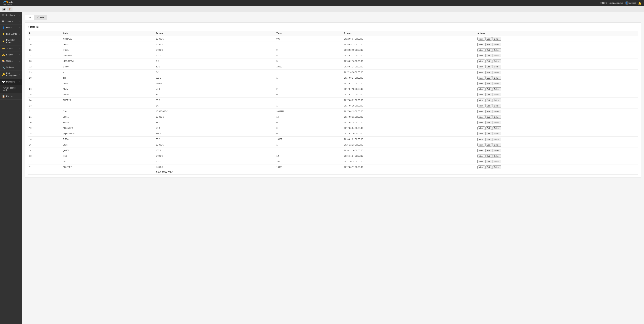 Image resolution: width=644 pixels, height=324 pixels. I want to click on sidebar-item-prematch-events: ⚡ Prematch Events ›, so click(11, 41).